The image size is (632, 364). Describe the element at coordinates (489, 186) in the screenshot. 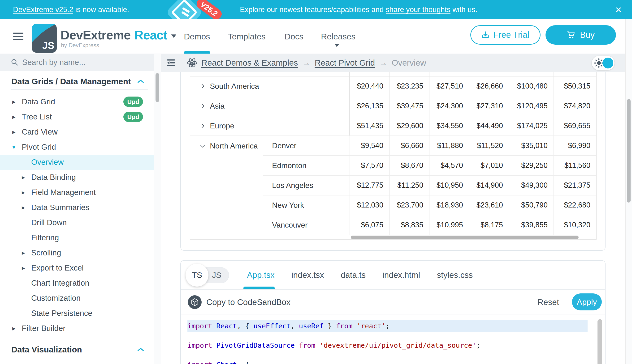

I see `pivot-value-cell: $14,900` at that location.